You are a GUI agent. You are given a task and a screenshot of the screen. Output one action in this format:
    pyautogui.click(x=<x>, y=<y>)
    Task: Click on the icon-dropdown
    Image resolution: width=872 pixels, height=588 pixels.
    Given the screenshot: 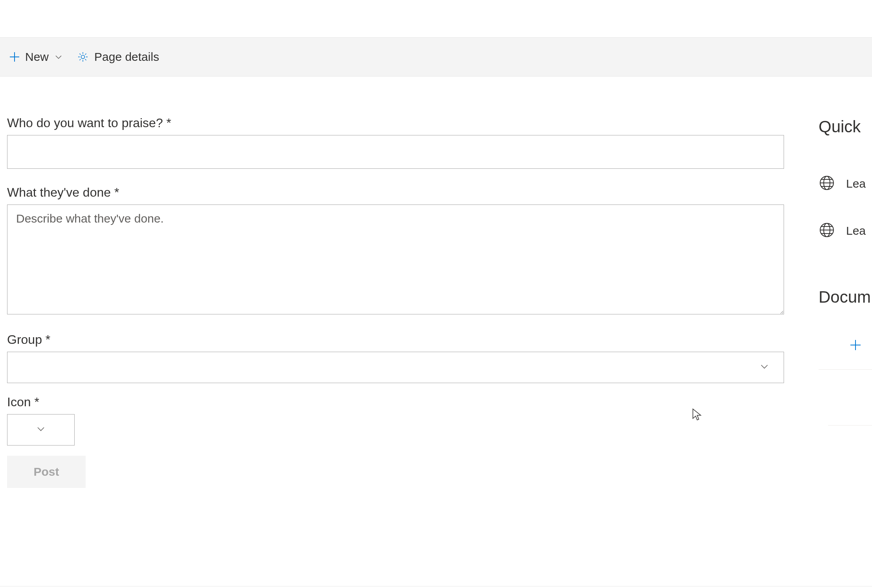 What is the action you would take?
    pyautogui.click(x=41, y=430)
    